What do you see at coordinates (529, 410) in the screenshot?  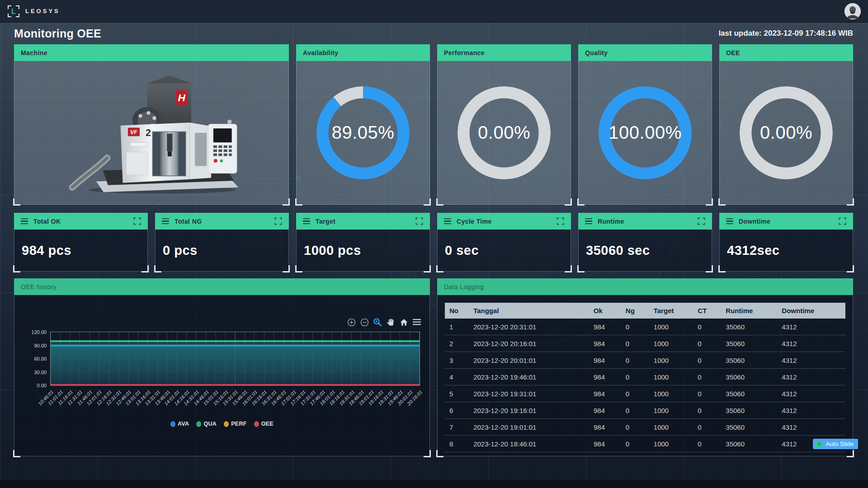 I see `table-cell: 2023-12-20 19:16:01` at bounding box center [529, 410].